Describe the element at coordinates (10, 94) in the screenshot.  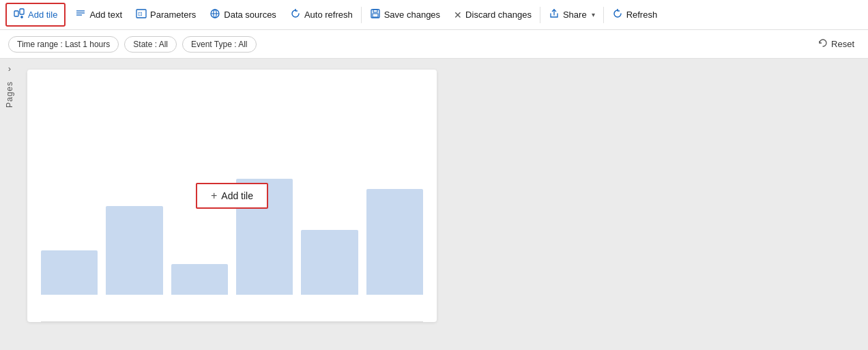
I see `pages-label: Pages` at that location.